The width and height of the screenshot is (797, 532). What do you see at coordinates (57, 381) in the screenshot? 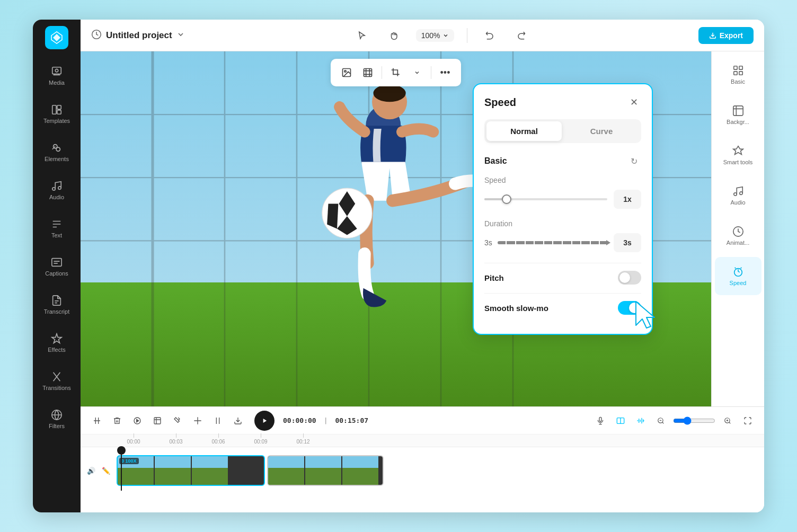
I see `sidebar-item-transitions: Transitions` at bounding box center [57, 381].